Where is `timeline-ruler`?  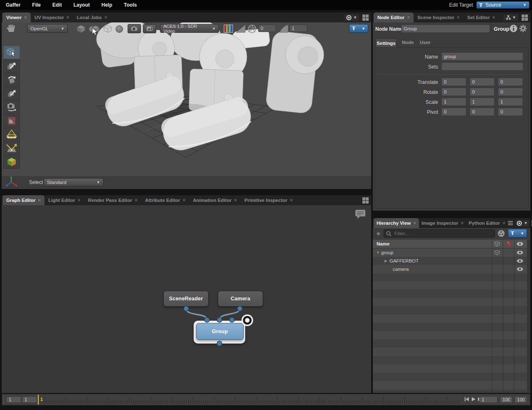
timeline-ruler is located at coordinates (254, 400).